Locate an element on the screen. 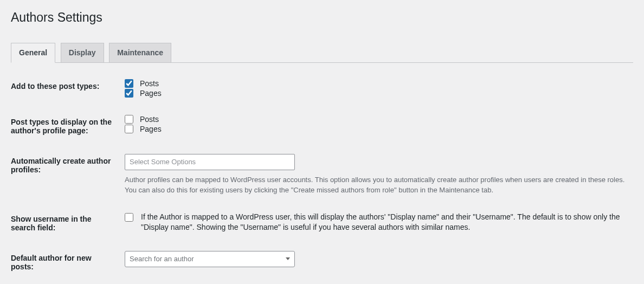  profile-post-types-posts-checkbox is located at coordinates (129, 119).